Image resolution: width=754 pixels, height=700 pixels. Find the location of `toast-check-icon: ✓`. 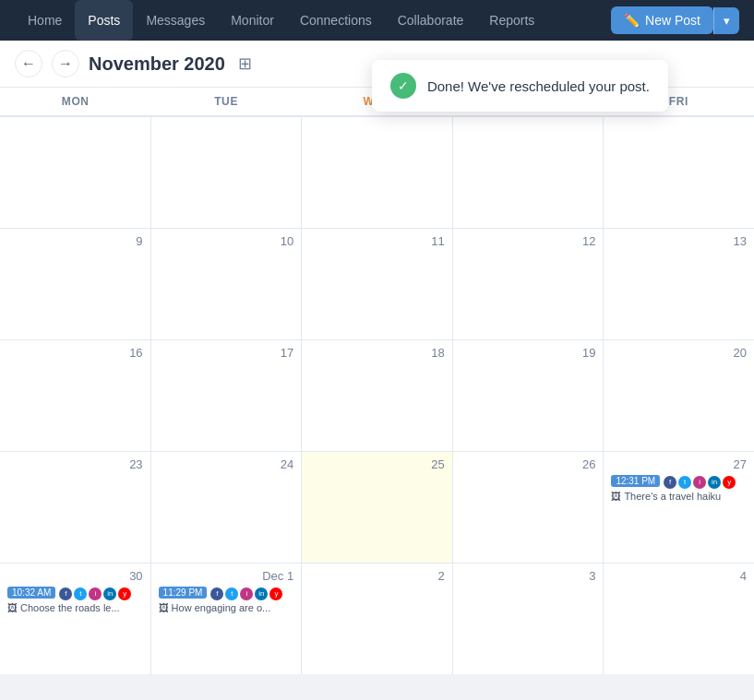

toast-check-icon: ✓ is located at coordinates (403, 86).